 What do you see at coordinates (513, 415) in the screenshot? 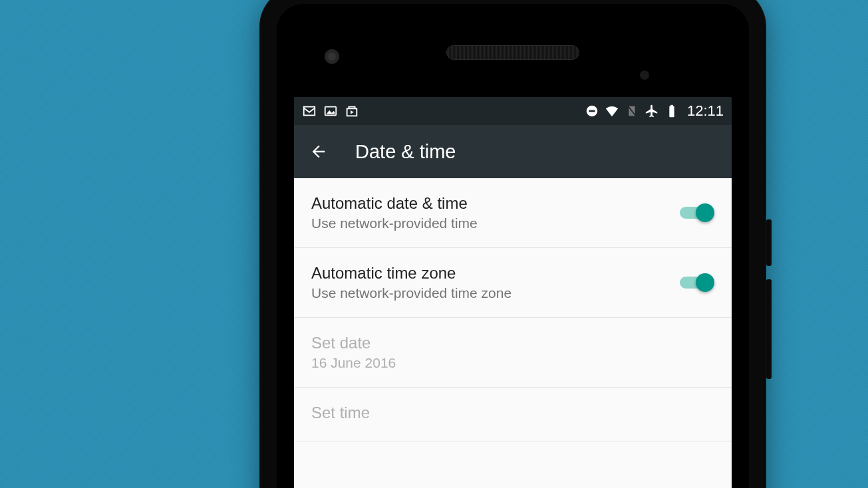
I see `setting-set-time: Set time` at bounding box center [513, 415].